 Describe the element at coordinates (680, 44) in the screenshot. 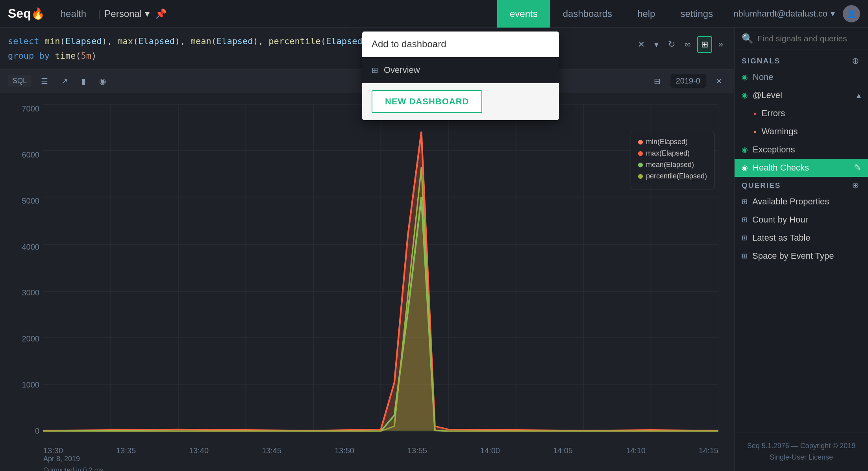

I see `query-actions: ✕ ▾ ↻ ∞ ⊞ »` at that location.